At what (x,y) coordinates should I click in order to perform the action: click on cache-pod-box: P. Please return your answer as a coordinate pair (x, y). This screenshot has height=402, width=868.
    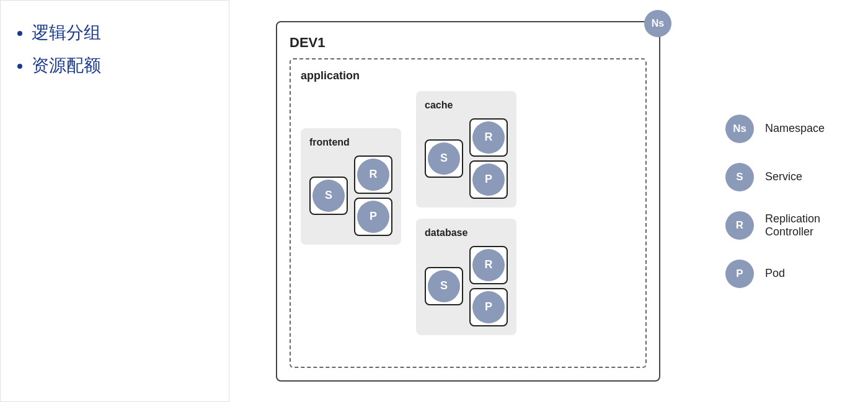
    Looking at the image, I should click on (489, 180).